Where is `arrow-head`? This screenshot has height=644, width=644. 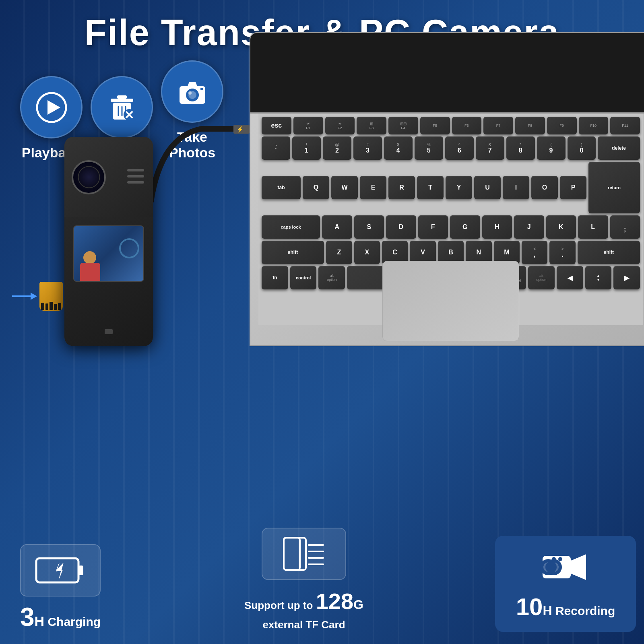
arrow-head is located at coordinates (34, 296).